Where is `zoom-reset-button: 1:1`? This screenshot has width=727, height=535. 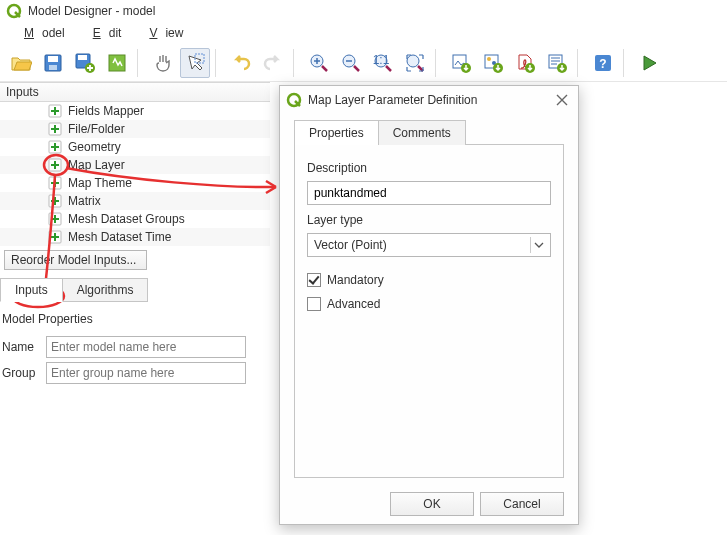
zoom-reset-button: 1:1 is located at coordinates (383, 63).